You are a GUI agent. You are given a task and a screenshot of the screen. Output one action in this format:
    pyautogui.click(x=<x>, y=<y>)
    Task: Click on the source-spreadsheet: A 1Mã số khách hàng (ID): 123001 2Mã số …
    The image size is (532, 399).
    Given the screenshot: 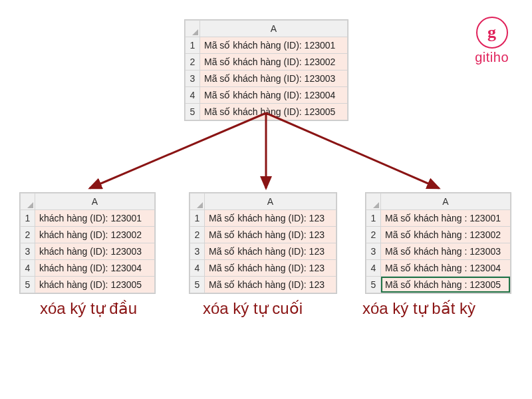 What is the action you would take?
    pyautogui.click(x=266, y=70)
    